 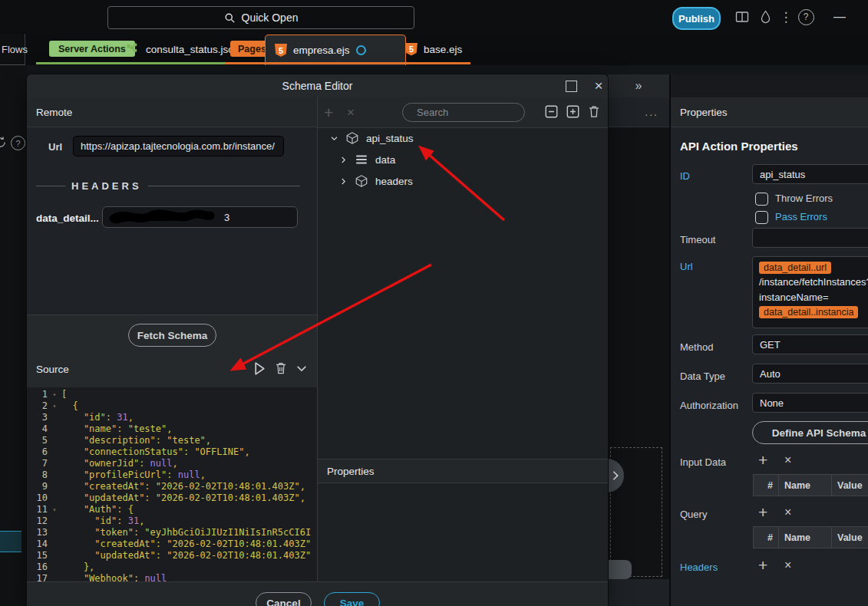 I want to click on authorization-select: None, so click(x=810, y=403).